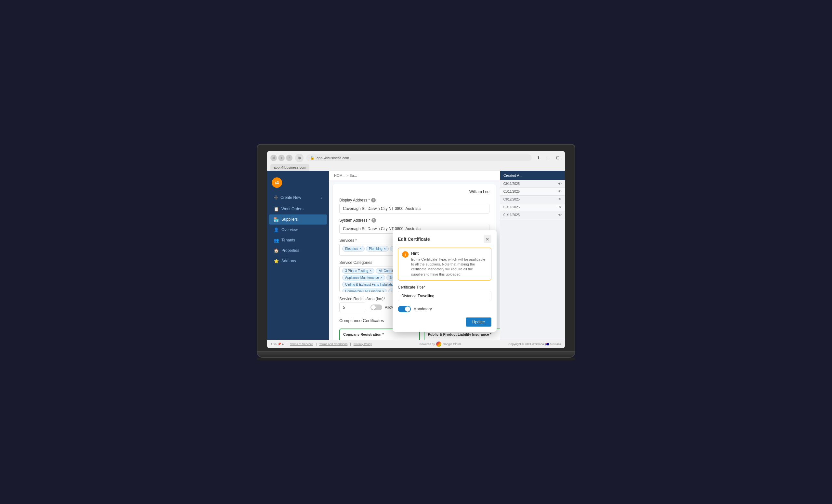 The height and width of the screenshot is (504, 832). I want to click on update-button: Update, so click(478, 322).